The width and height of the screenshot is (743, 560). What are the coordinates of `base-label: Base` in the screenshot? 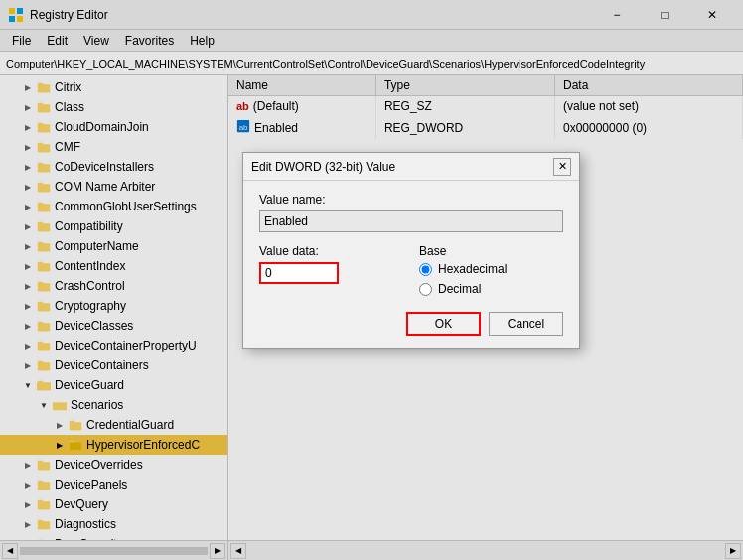 It's located at (491, 251).